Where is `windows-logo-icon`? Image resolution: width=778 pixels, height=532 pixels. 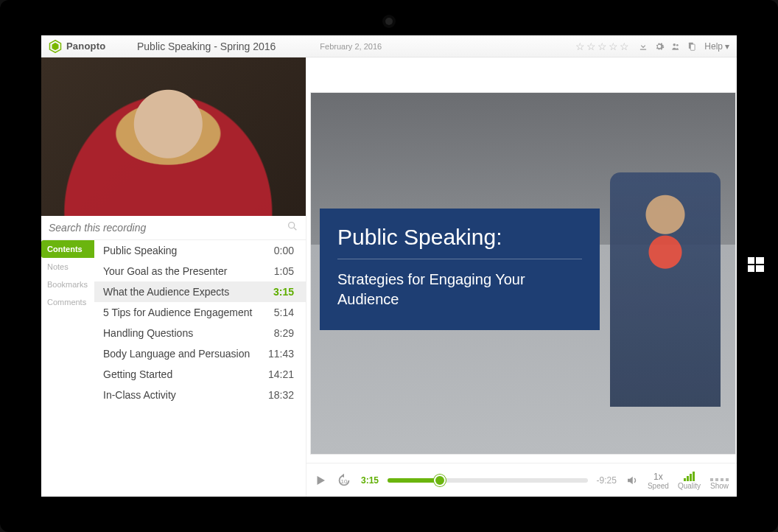
windows-logo-icon is located at coordinates (756, 266).